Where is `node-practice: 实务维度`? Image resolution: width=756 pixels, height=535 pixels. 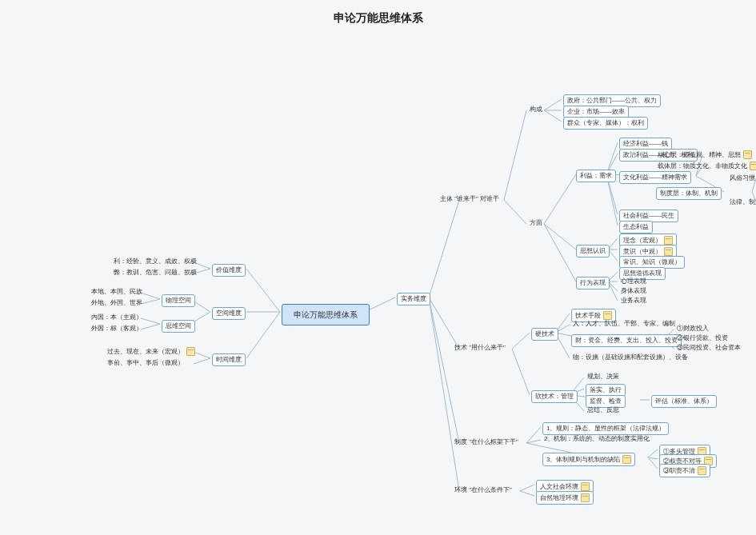 node-practice: 实务维度 is located at coordinates (414, 299).